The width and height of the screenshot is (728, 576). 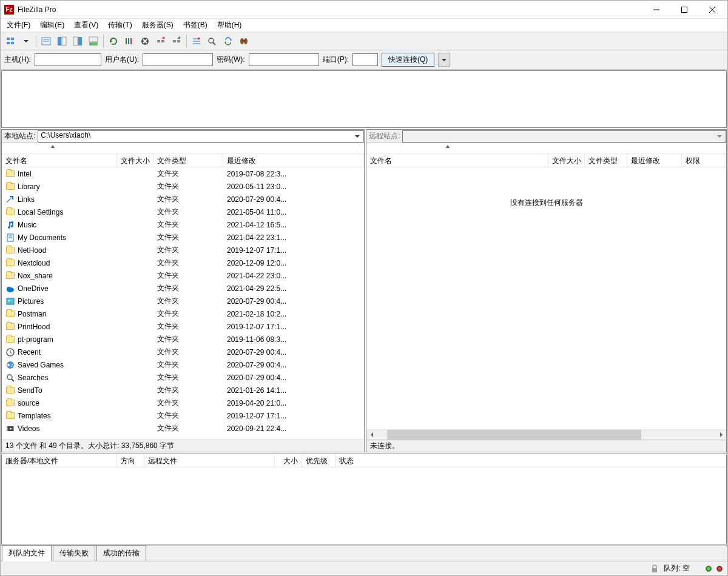 I want to click on port-label: 端口(P):, so click(x=336, y=59).